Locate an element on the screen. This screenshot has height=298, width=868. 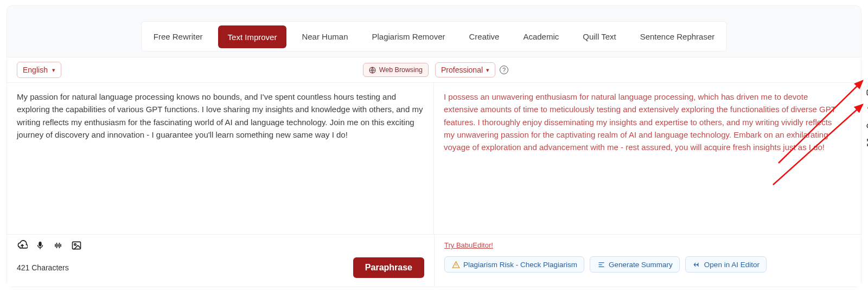
editor-icon is located at coordinates (697, 264).